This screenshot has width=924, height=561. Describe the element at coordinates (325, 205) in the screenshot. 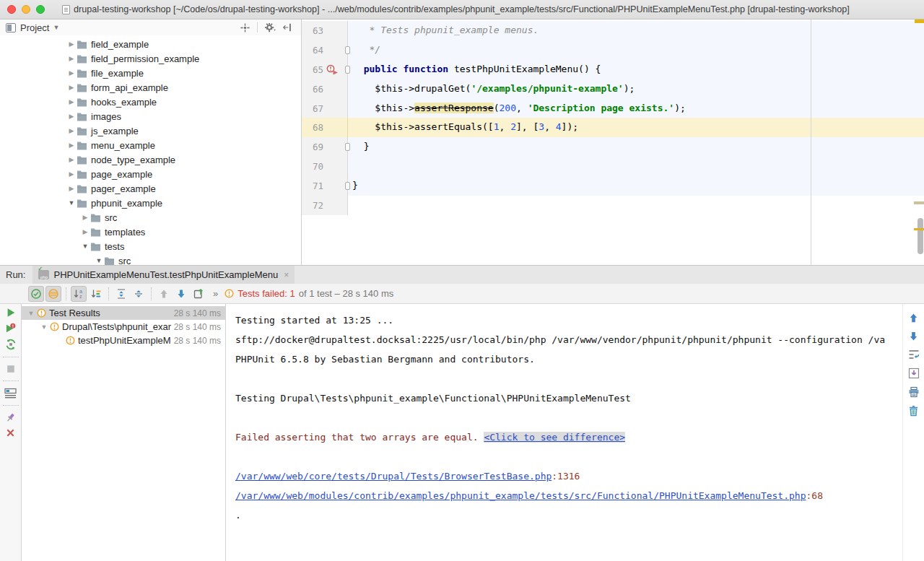

I see `gutter: 72` at that location.